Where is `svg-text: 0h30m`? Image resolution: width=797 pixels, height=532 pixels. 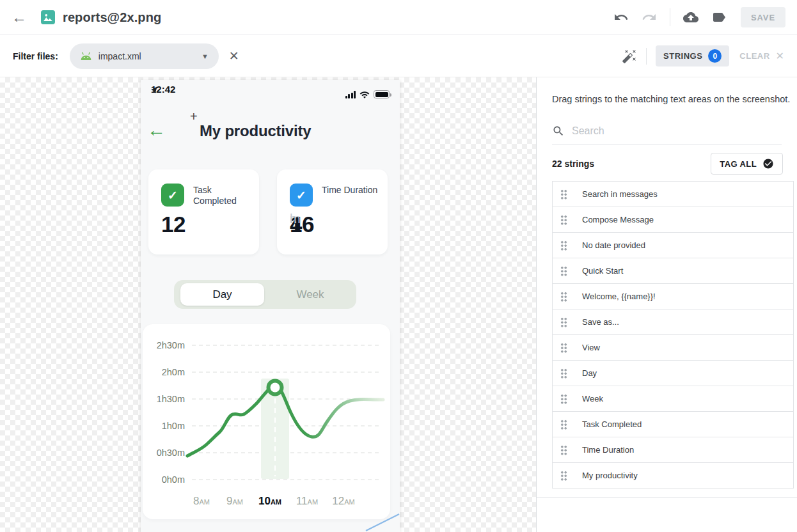
svg-text: 0h30m is located at coordinates (171, 453).